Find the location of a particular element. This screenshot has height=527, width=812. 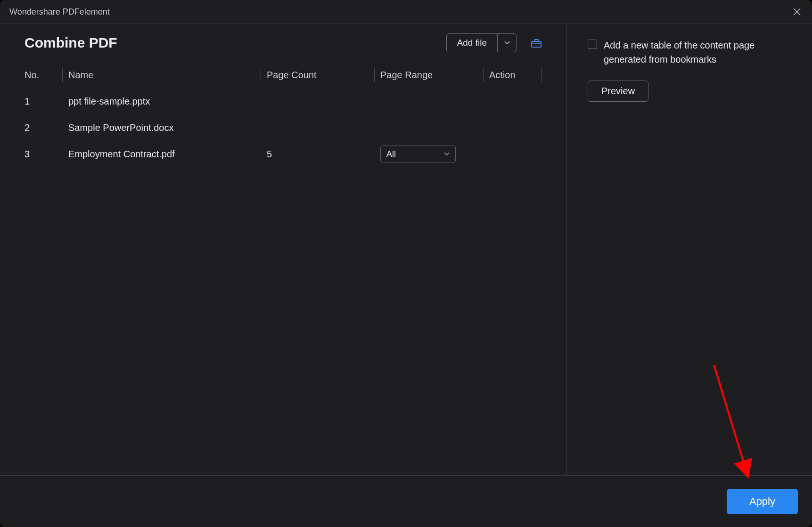

app-title: Wondershare PDFelement is located at coordinates (59, 12).